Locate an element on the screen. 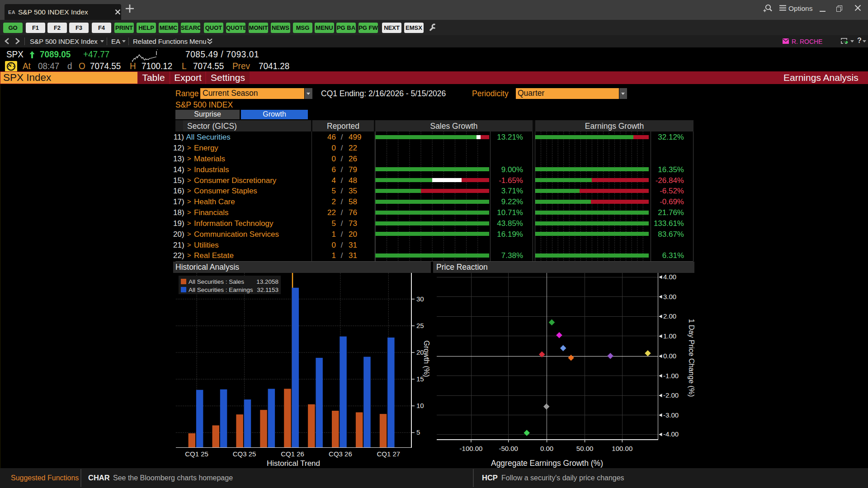 The image size is (868, 488). svg-text: 100.00 is located at coordinates (622, 448).